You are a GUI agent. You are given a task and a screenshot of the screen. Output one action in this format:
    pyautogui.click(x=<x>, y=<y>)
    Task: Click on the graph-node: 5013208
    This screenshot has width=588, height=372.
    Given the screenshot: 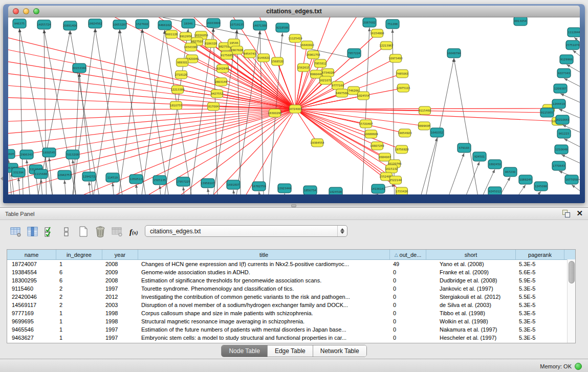 What is the action you would take?
    pyautogui.click(x=73, y=155)
    